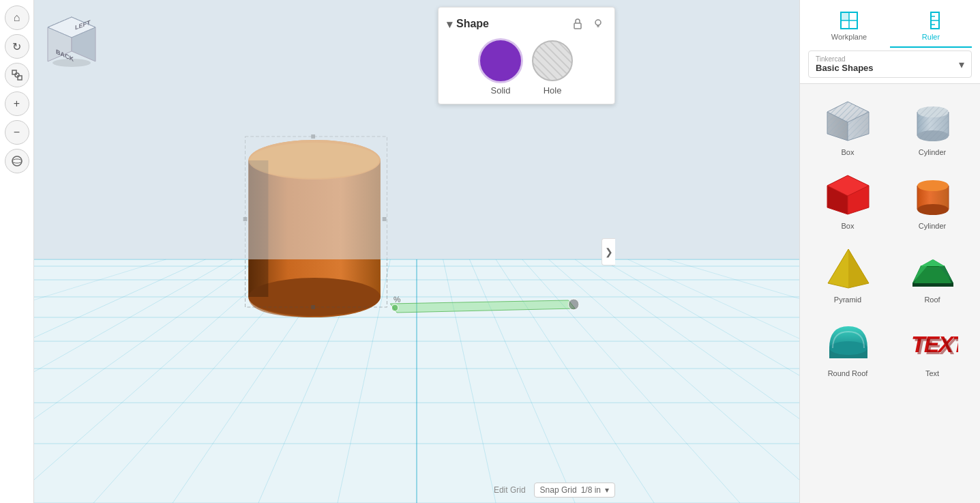  I want to click on shape-item-gray-cylinder: Cylinder, so click(932, 126).